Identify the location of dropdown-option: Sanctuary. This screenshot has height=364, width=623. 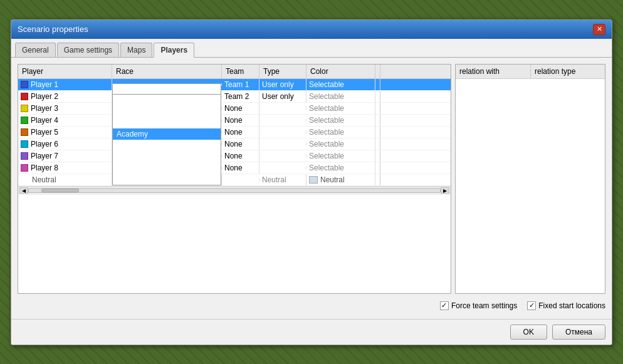
(167, 145).